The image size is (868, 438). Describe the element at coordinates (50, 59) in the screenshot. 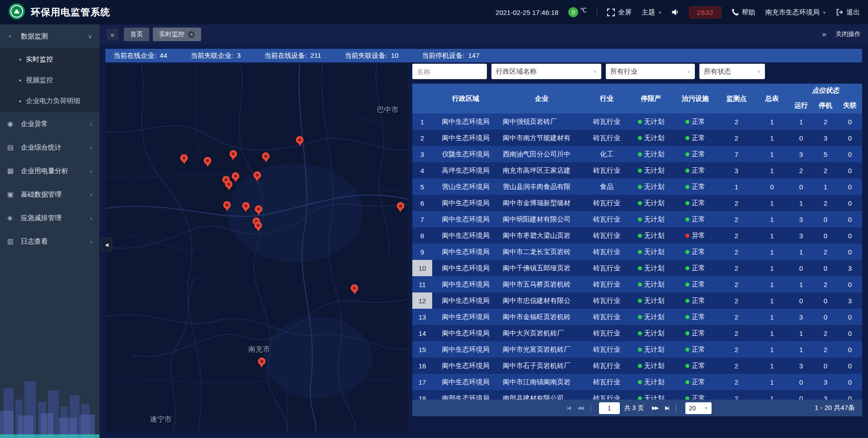

I see `sidebar-subitem: •实时监控` at that location.